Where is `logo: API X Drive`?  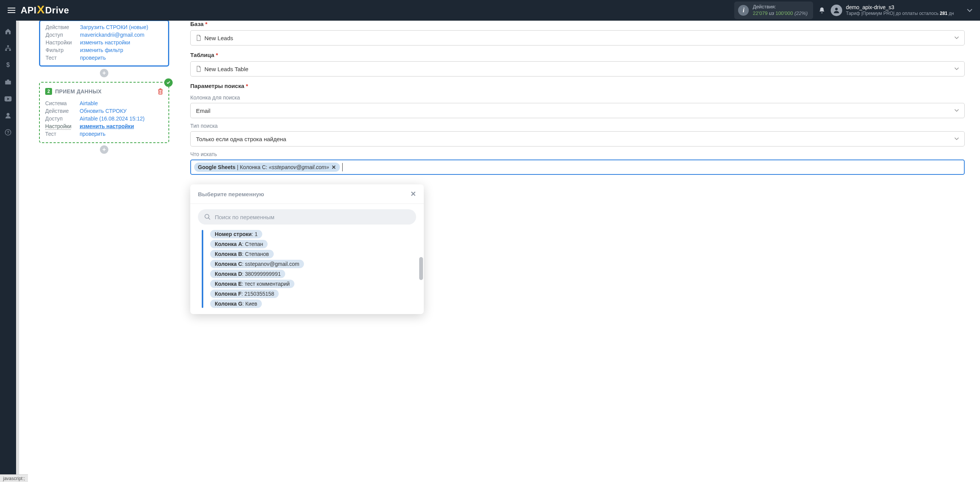
logo: API X Drive is located at coordinates (45, 10).